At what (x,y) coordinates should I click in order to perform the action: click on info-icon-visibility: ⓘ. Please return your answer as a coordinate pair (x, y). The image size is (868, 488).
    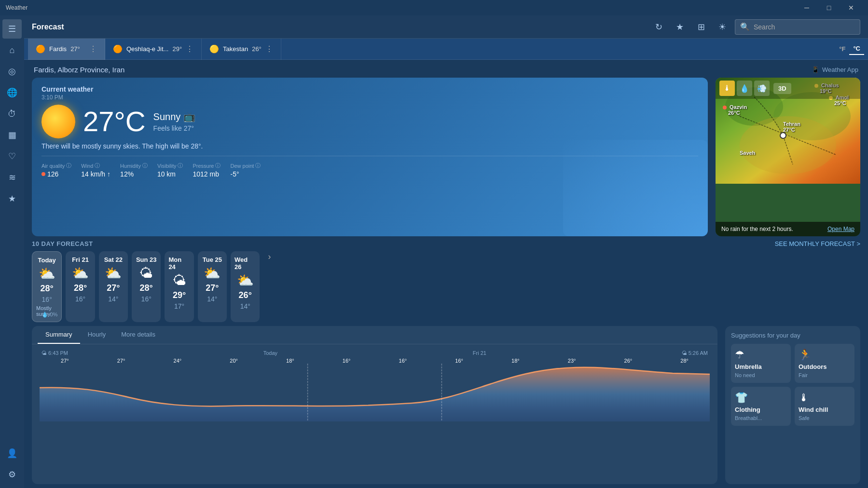
    Looking at the image, I should click on (180, 166).